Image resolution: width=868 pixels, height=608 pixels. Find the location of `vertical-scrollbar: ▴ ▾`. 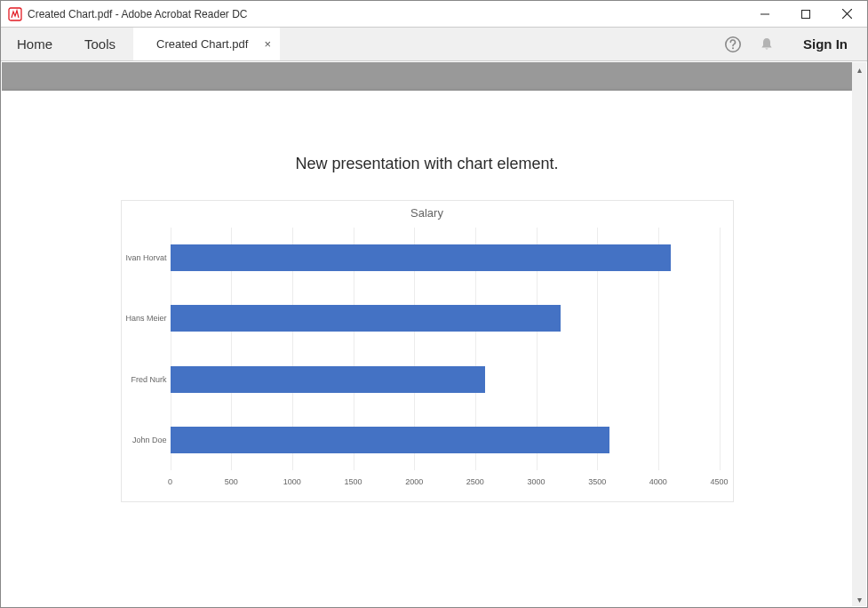

vertical-scrollbar: ▴ ▾ is located at coordinates (859, 334).